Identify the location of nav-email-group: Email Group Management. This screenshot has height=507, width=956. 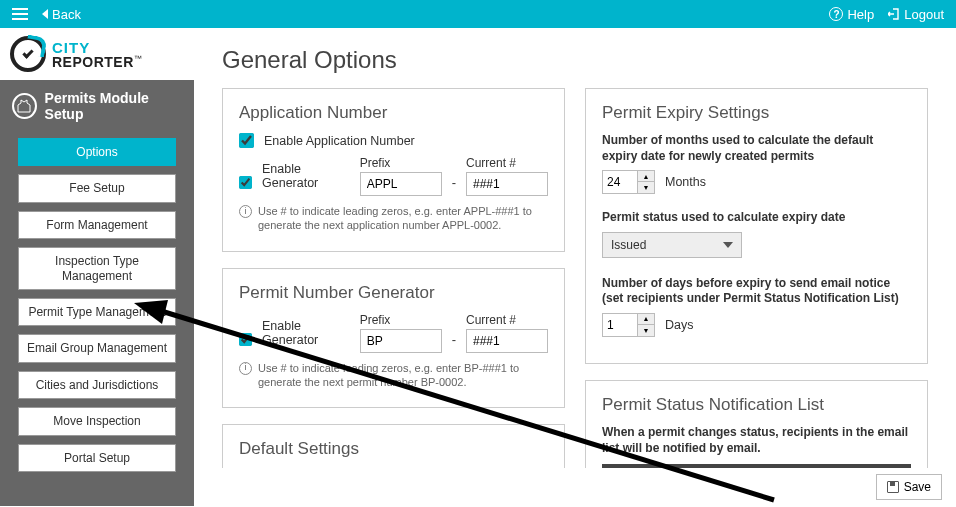
(97, 348).